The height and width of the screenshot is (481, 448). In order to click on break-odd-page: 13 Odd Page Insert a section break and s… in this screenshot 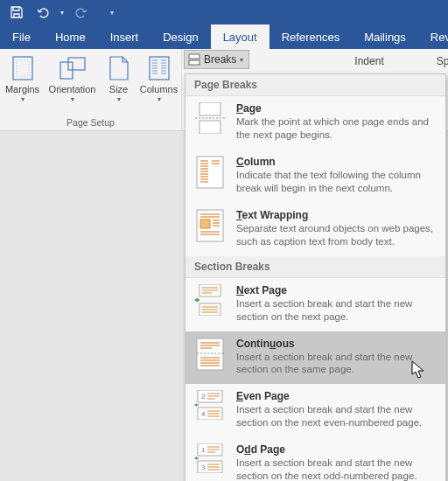, I will do `click(315, 459)`.